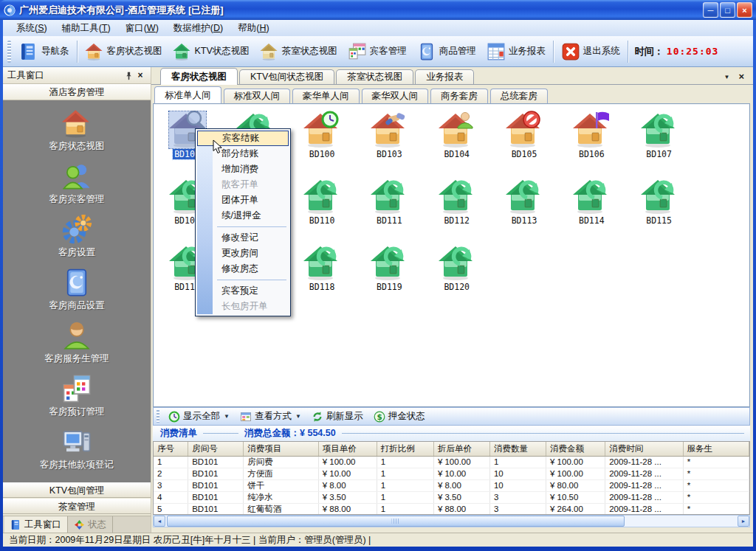  Describe the element at coordinates (390, 135) in the screenshot. I see `room-BD103: BD103` at that location.